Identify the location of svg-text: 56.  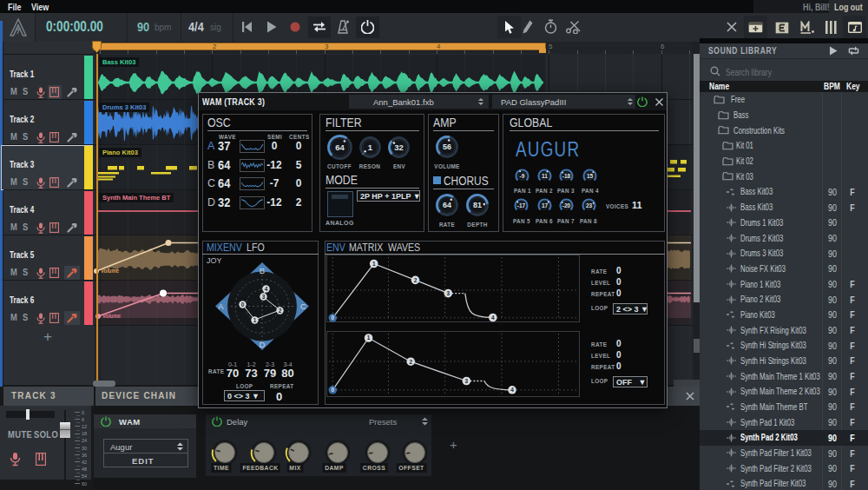
(447, 147).